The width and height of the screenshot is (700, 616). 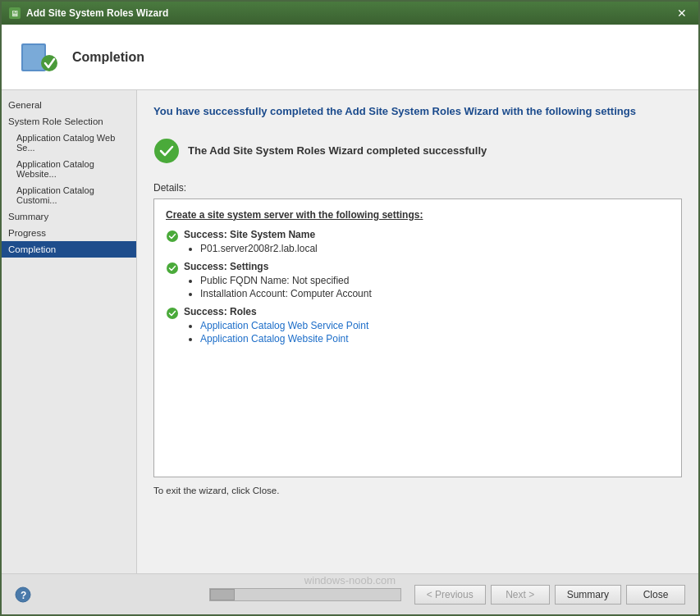 I want to click on header-banner: Completion, so click(x=350, y=57).